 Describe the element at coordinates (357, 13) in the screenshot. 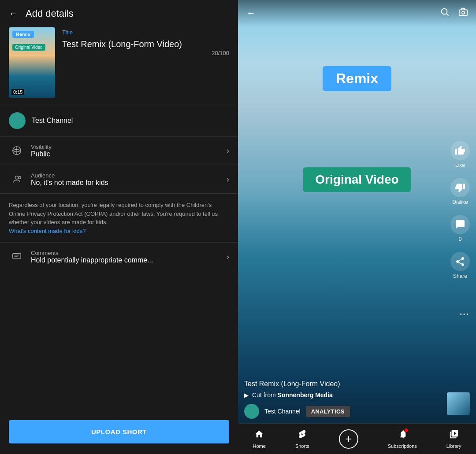

I see `right-header: ←` at that location.